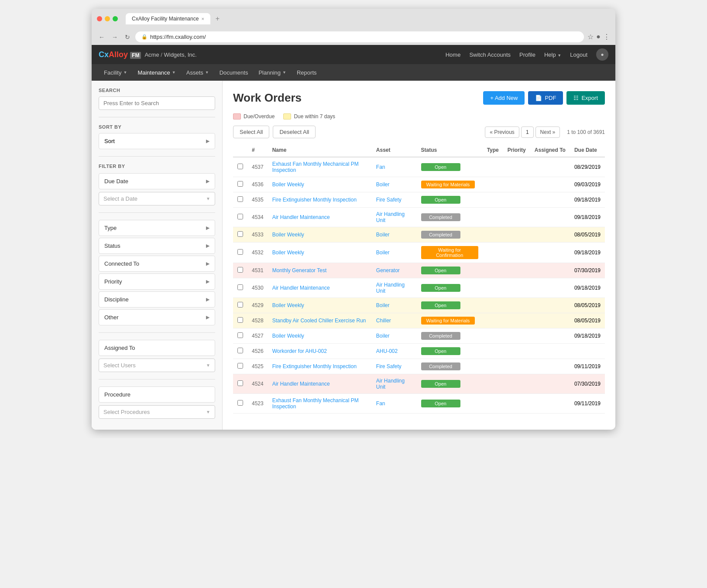 This screenshot has height=588, width=707. I want to click on refresh-button: ↻, so click(127, 37).